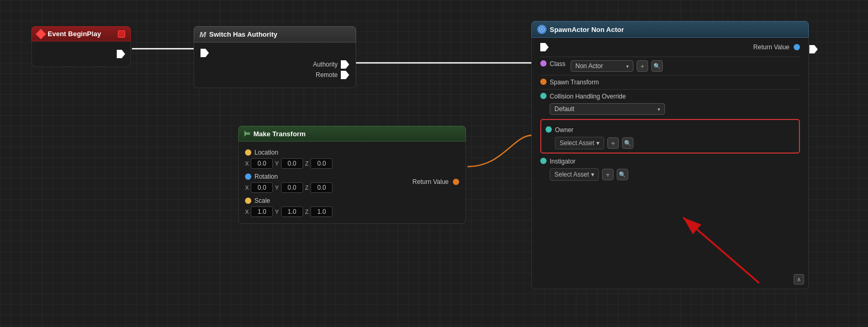 This screenshot has height=327, width=868. What do you see at coordinates (266, 177) in the screenshot?
I see `rotation-label: Rotation` at bounding box center [266, 177].